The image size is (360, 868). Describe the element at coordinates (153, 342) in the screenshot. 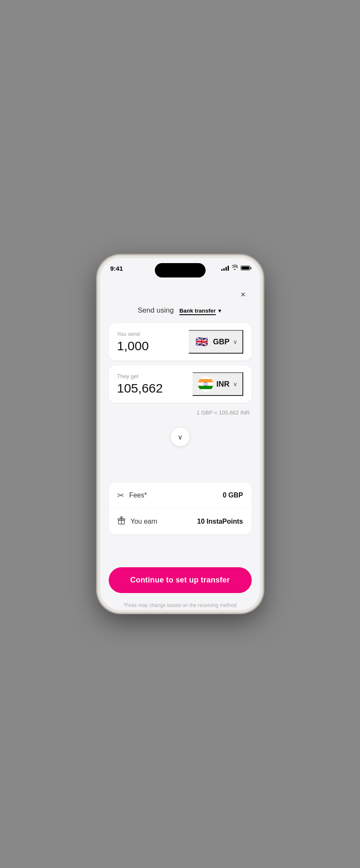

I see `sender-left: You send 1,000` at that location.